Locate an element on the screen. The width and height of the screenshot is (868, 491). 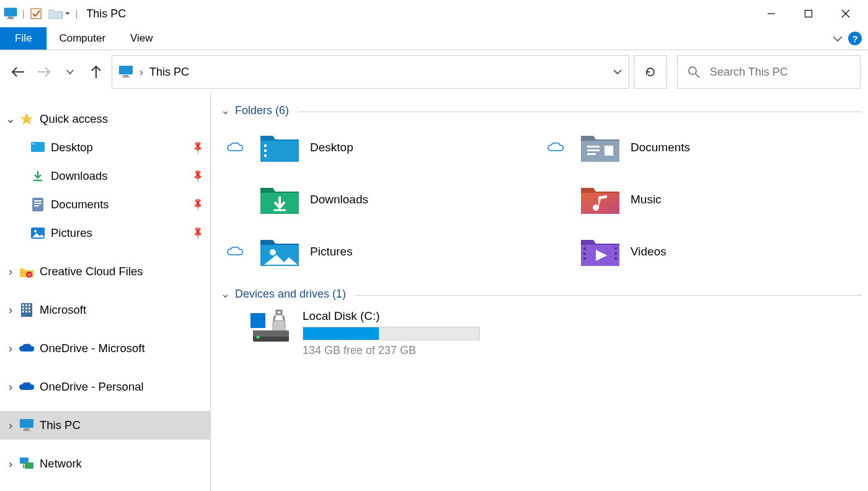
sidebar-item-label: Downloads is located at coordinates (79, 176).